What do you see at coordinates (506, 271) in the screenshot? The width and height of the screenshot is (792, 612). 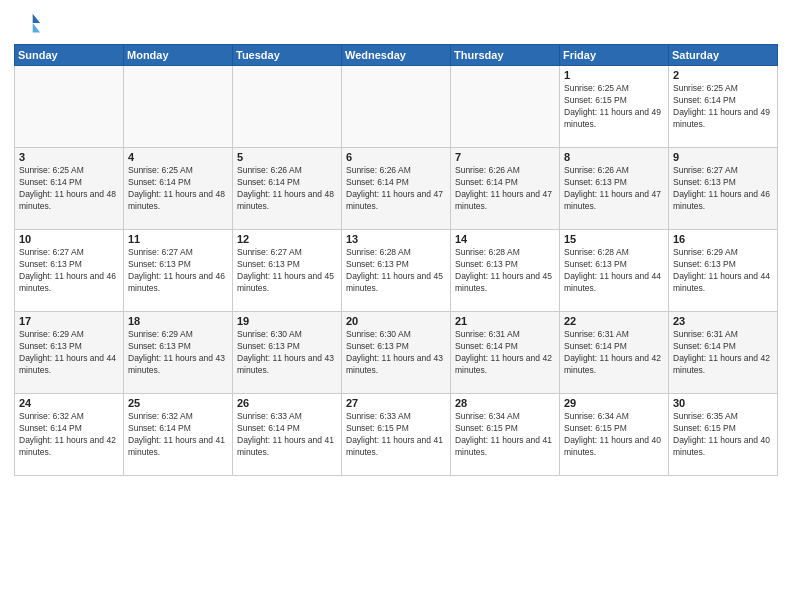 I see `calendar-cell: 14Sunrise: 6:28 AM Sunset: 6:13 PM Dayli…` at bounding box center [506, 271].